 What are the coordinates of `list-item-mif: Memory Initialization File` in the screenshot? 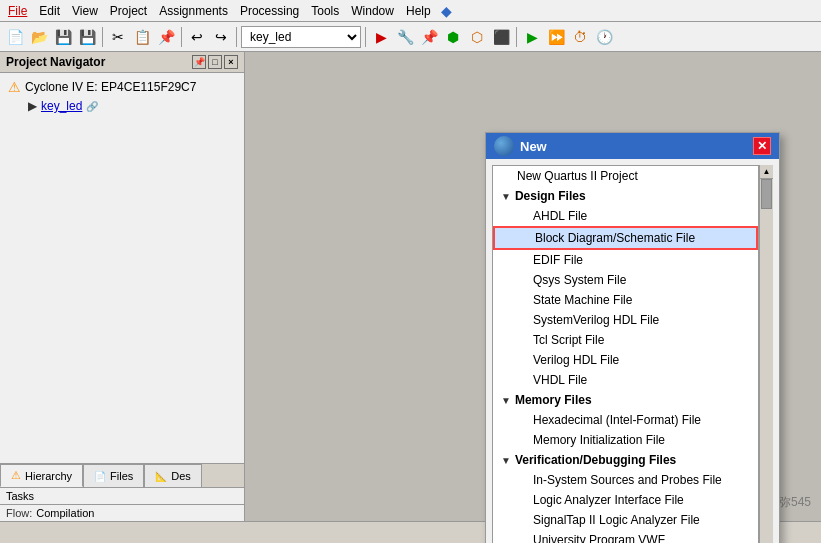 It's located at (626, 440).